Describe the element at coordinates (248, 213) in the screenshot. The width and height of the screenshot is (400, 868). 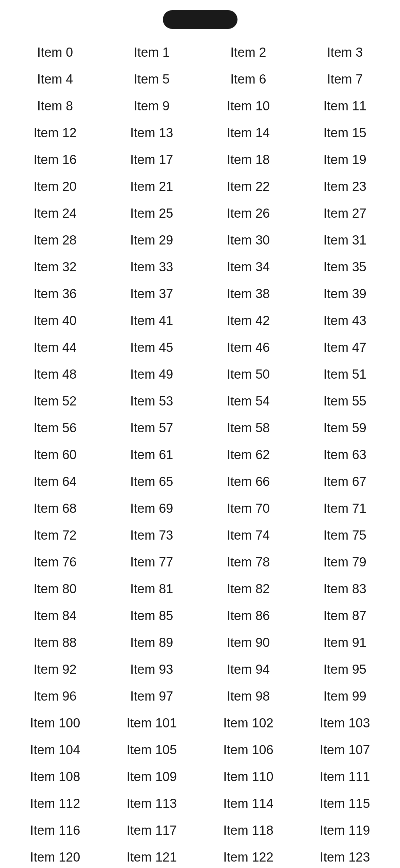
I see `list-item: Item 26` at that location.